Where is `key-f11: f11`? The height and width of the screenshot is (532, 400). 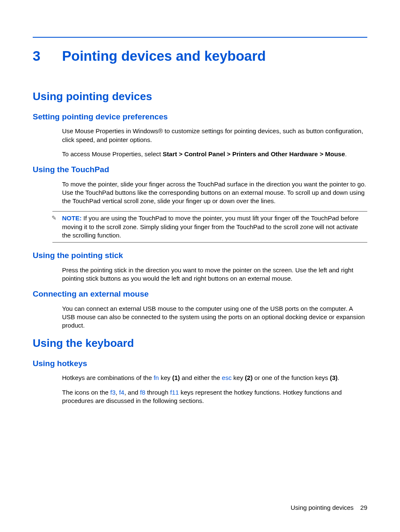 key-f11: f11 is located at coordinates (174, 392).